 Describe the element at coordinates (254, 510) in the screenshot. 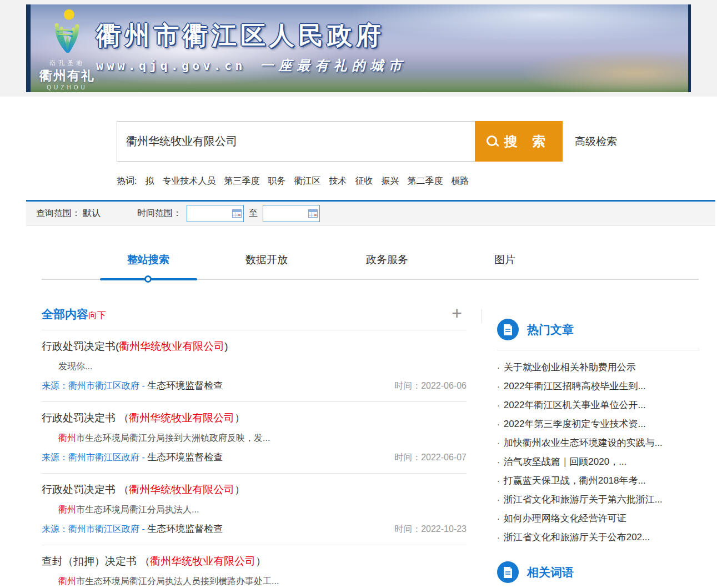

I see `result-snippet: 衢州市生态环境局衢江分局执法人...` at that location.